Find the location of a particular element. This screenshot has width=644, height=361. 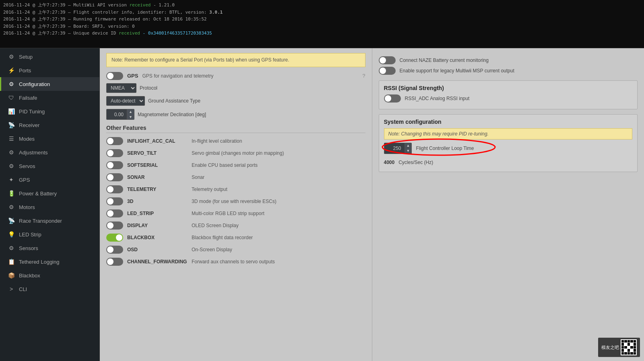

sidebar-item-gps: ✦ GPS is located at coordinates (50, 180).